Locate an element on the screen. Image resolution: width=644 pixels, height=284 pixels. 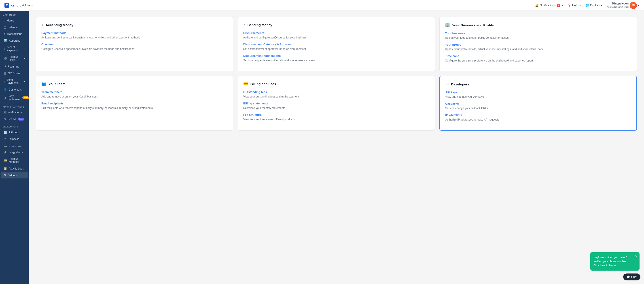
activity-logs-icon: 📋 is located at coordinates (6, 168).